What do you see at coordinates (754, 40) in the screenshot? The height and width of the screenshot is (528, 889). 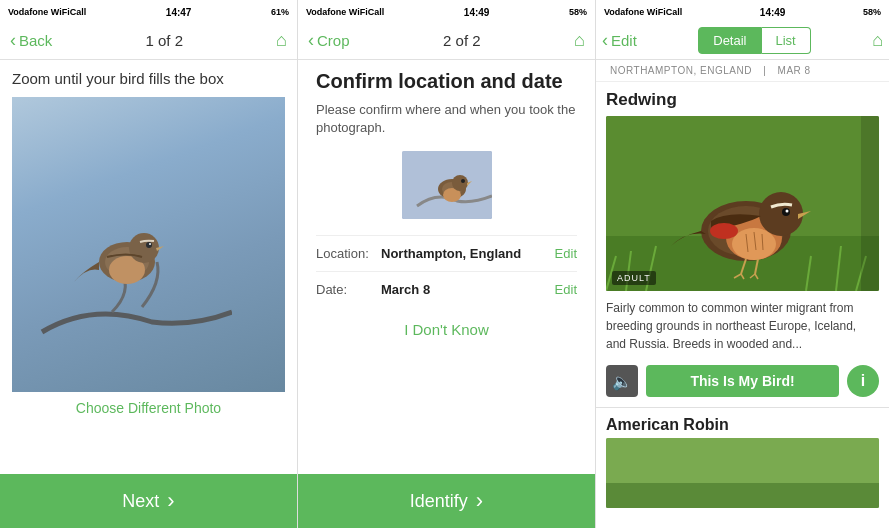 I see `tab-group: Detail List` at bounding box center [754, 40].